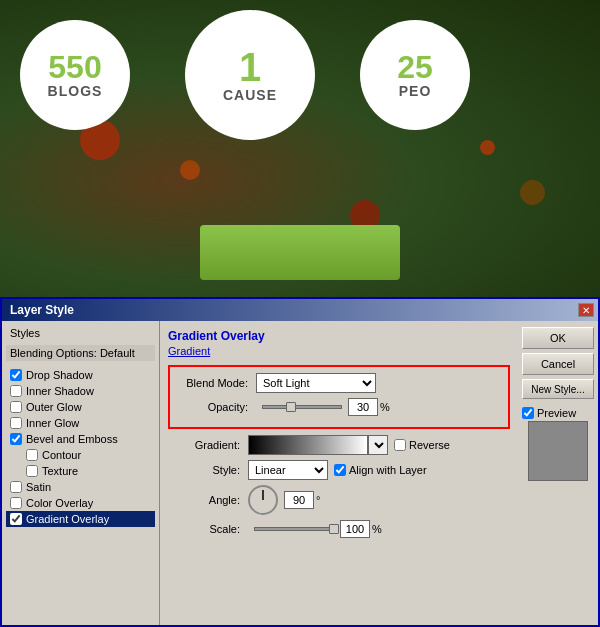 The height and width of the screenshot is (627, 600). I want to click on layer-item-drop-shadow: Drop Shadow, so click(80, 375).